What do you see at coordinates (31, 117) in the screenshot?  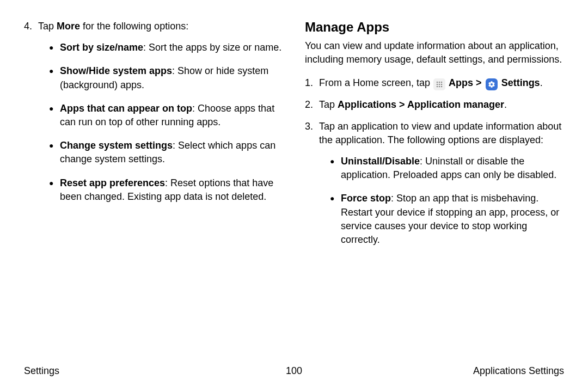 I see `step-number: 4.` at bounding box center [31, 117].